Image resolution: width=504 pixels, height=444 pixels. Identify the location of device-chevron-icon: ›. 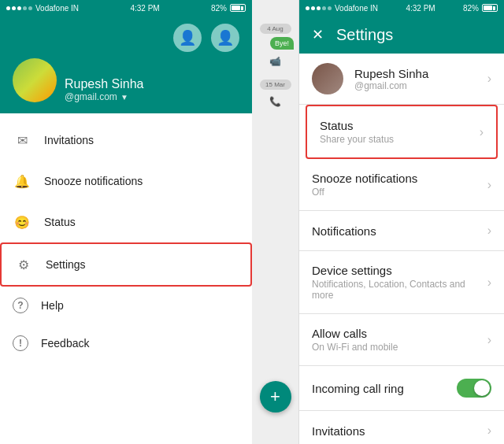
(490, 283).